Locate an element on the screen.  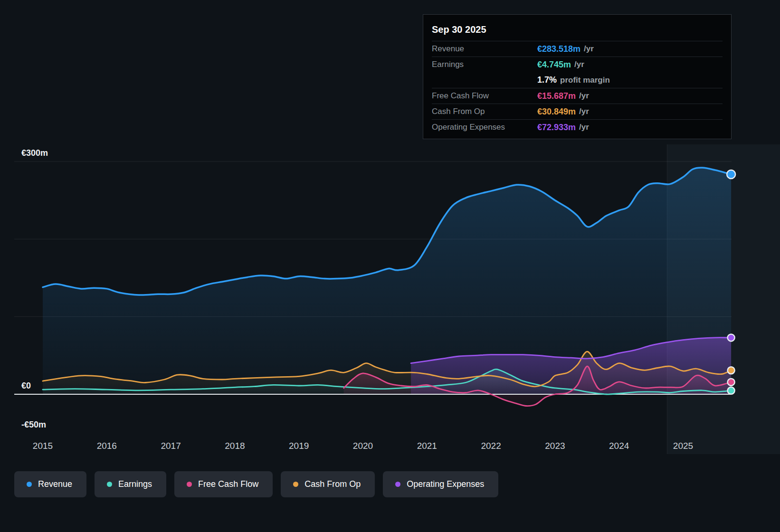
profit-margin-label: profit margin is located at coordinates (585, 80).